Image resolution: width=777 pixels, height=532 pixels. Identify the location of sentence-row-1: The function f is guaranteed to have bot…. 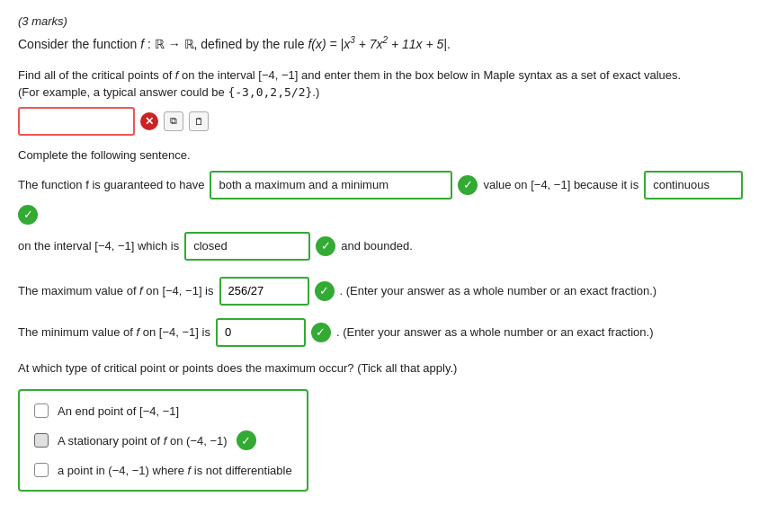
(388, 198).